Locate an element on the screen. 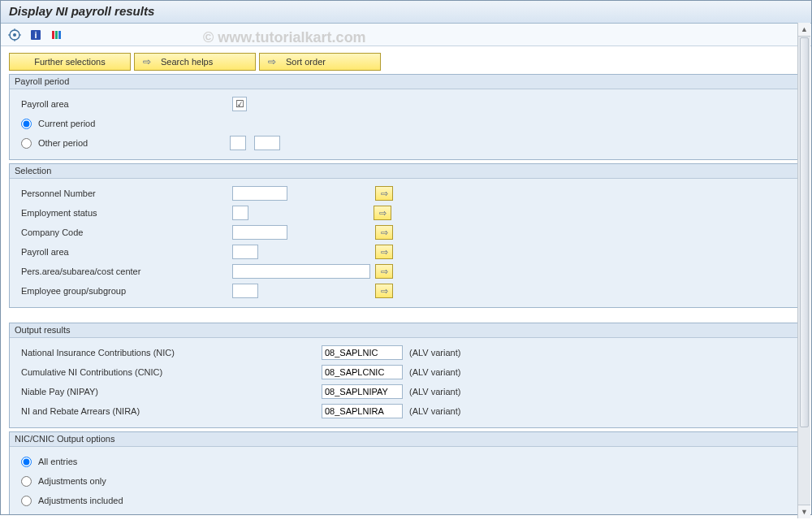 The image size is (812, 520). bars-icon is located at coordinates (57, 35).